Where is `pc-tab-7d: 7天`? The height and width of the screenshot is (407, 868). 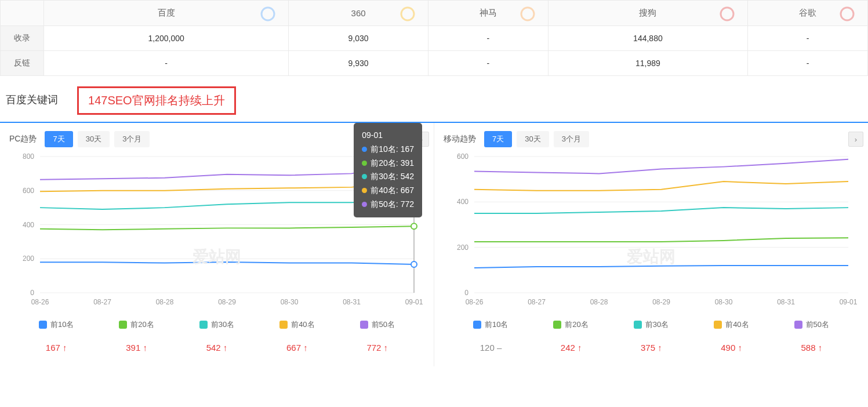 pc-tab-7d: 7天 is located at coordinates (59, 139).